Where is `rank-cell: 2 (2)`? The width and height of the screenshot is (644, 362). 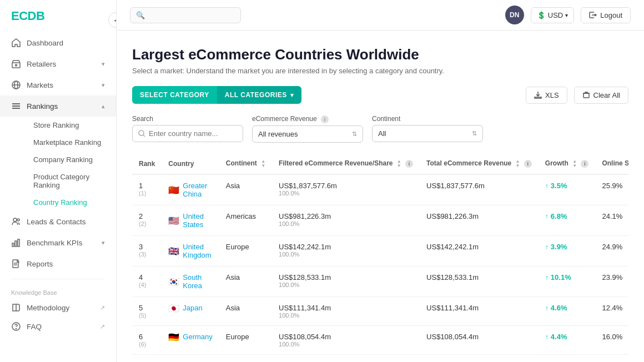
rank-cell: 2 (2) is located at coordinates (147, 221).